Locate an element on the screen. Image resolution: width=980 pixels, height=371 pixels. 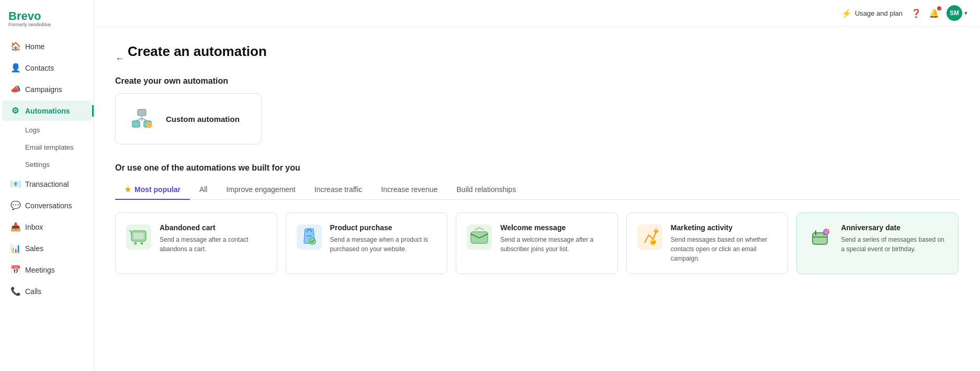
custom-automation-card: Custom automation is located at coordinates (188, 119).